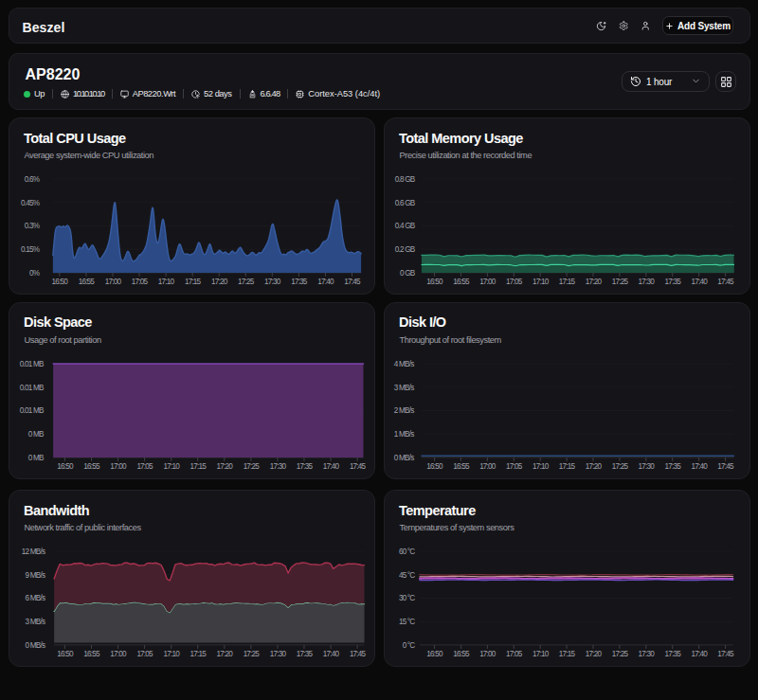  I want to click on svg-text: 2 MB/s, so click(404, 411).